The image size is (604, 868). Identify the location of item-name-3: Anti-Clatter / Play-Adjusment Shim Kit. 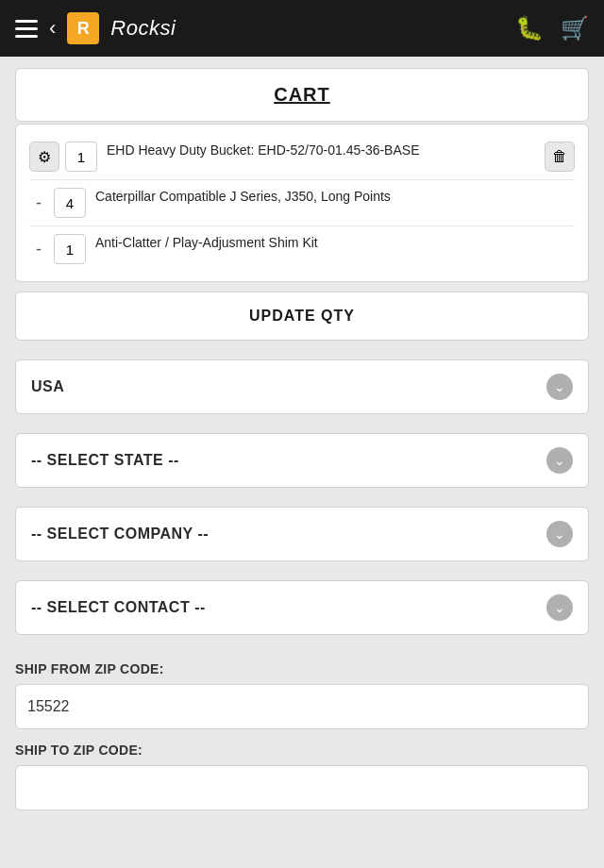
(335, 243).